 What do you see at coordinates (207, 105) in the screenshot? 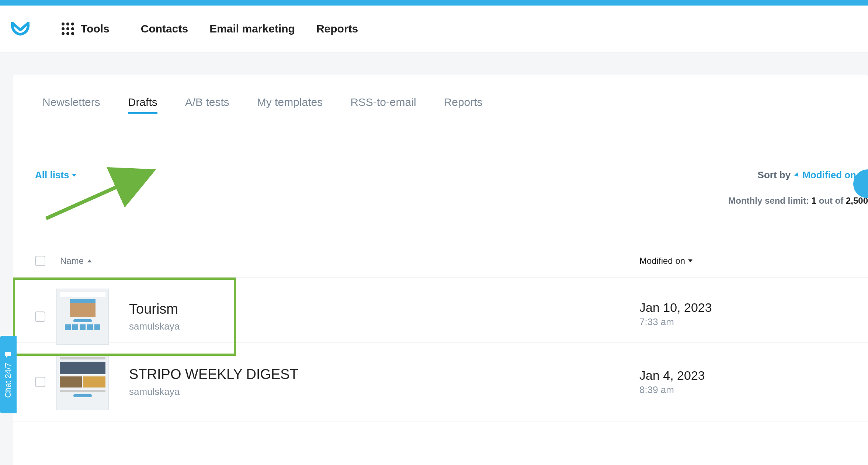
I see `tab-ab-tests: A/B tests` at bounding box center [207, 105].